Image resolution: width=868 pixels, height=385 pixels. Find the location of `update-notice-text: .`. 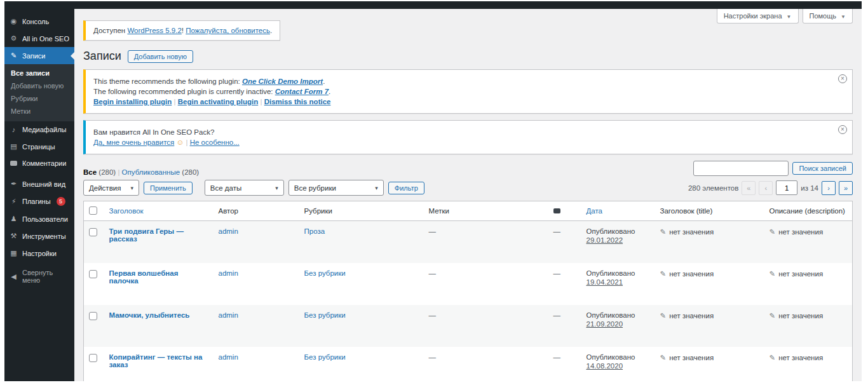

update-notice-text: . is located at coordinates (271, 30).